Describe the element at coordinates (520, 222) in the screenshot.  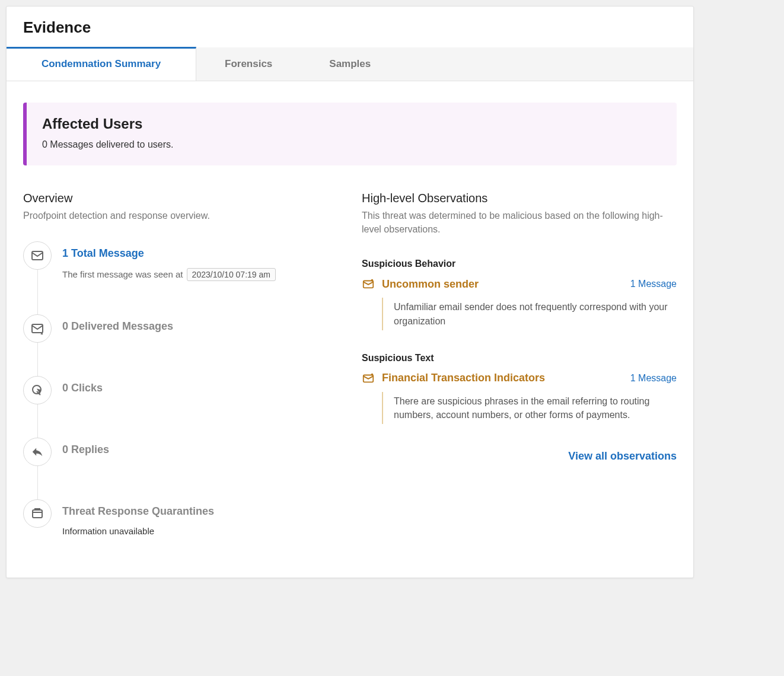
I see `observations-subheading: This threat was determined to be malicio…` at that location.